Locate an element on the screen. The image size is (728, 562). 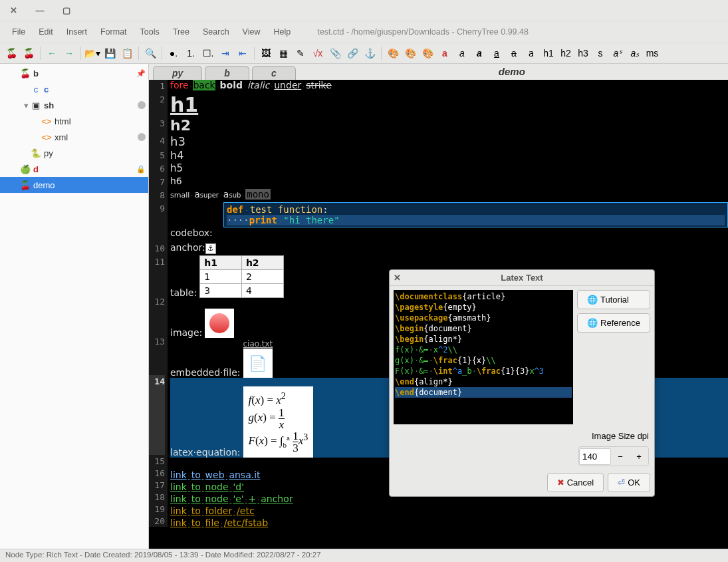
h2-btn: h2 is located at coordinates (566, 53).